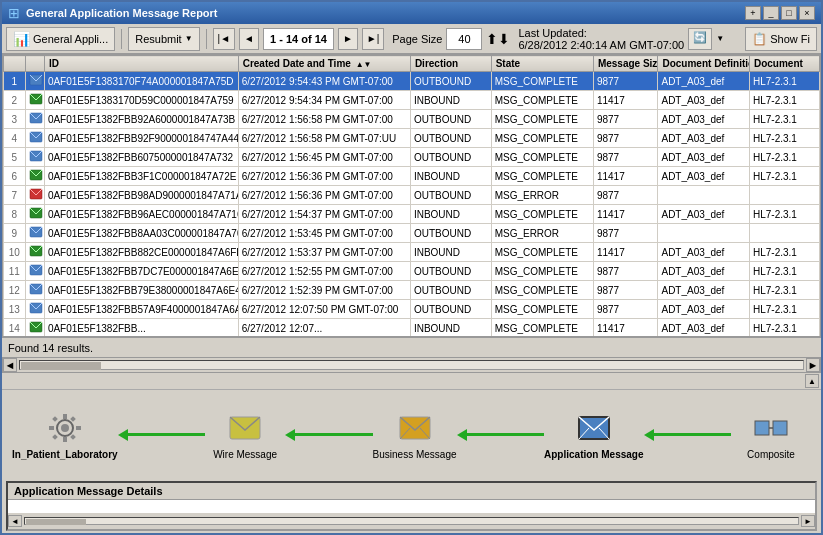  Describe the element at coordinates (594, 428) in the screenshot. I see `application-message-icon` at that location.